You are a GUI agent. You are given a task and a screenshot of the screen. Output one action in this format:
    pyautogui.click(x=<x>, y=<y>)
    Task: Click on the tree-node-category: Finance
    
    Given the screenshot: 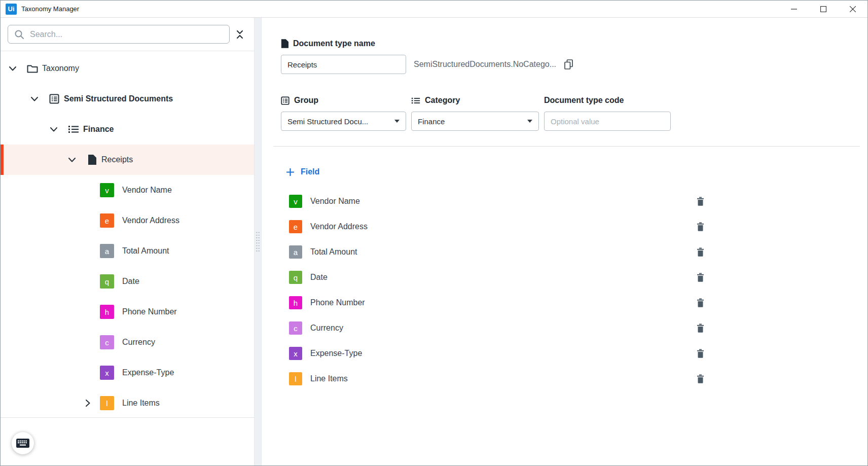 What is the action you would take?
    pyautogui.click(x=127, y=129)
    